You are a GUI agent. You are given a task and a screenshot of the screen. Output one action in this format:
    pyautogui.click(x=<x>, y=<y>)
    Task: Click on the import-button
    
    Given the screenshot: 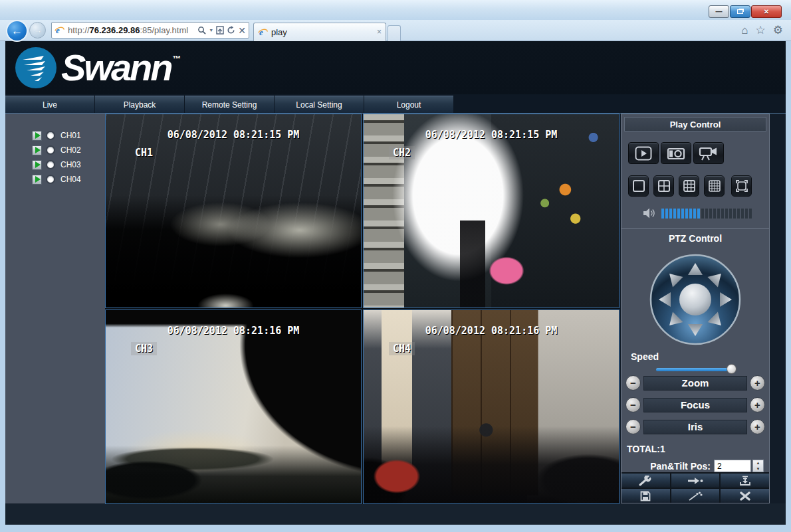 What is the action you would take?
    pyautogui.click(x=744, y=481)
    